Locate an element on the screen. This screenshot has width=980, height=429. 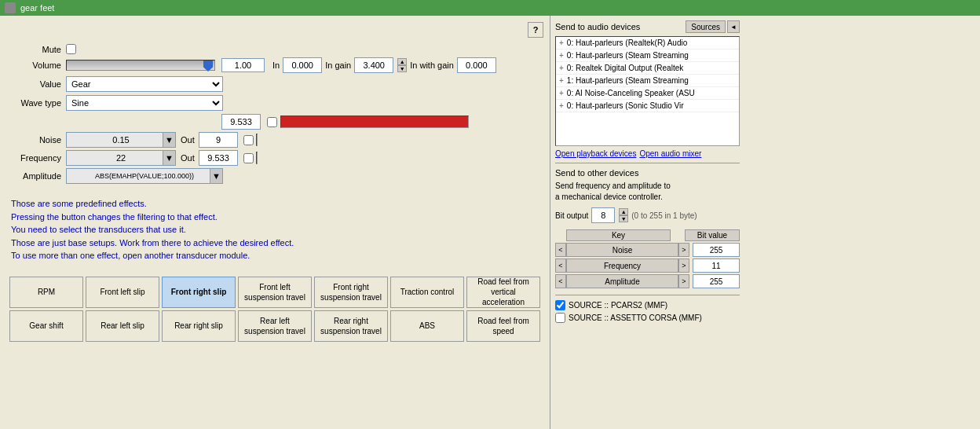
value-row: Value Gear is located at coordinates (275, 84).